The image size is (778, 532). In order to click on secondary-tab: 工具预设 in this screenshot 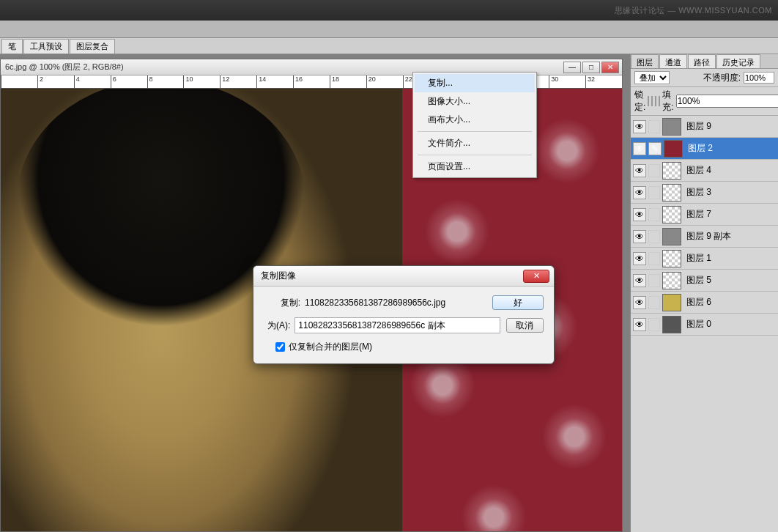, I will do `click(46, 46)`.